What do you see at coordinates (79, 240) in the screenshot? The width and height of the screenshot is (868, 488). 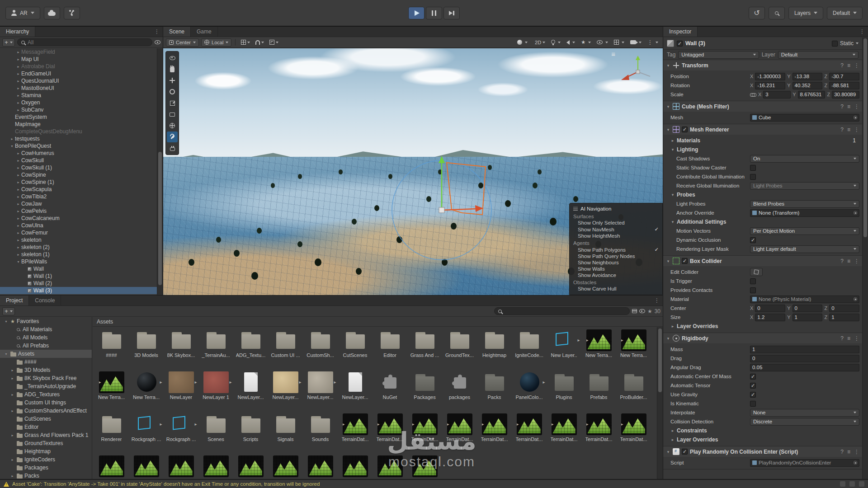 I see `hierarchy-item: ▸ skeleton` at bounding box center [79, 240].